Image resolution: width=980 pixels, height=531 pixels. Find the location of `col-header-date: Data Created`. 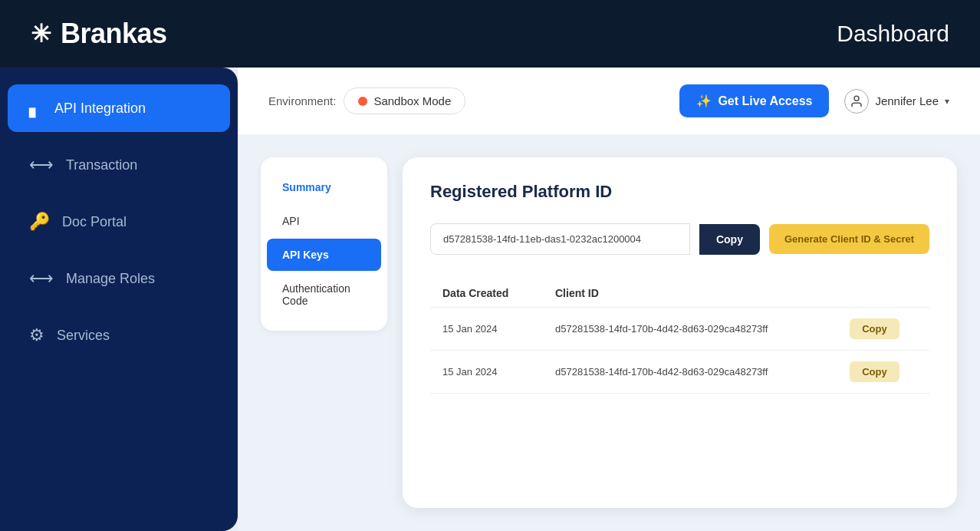

col-header-date: Data Created is located at coordinates (486, 293).